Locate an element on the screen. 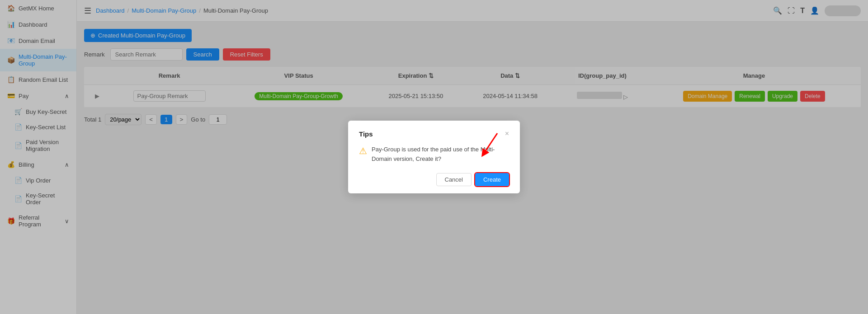 Image resolution: width=868 pixels, height=314 pixels. create-button: Create is located at coordinates (492, 180).